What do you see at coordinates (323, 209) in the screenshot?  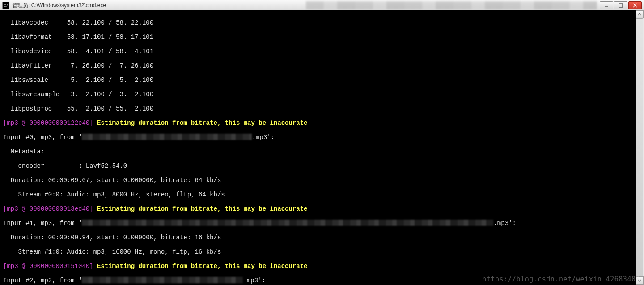 I see `warn-line: [mp3 @ 000000000013ed40] Estimating dura…` at bounding box center [323, 209].